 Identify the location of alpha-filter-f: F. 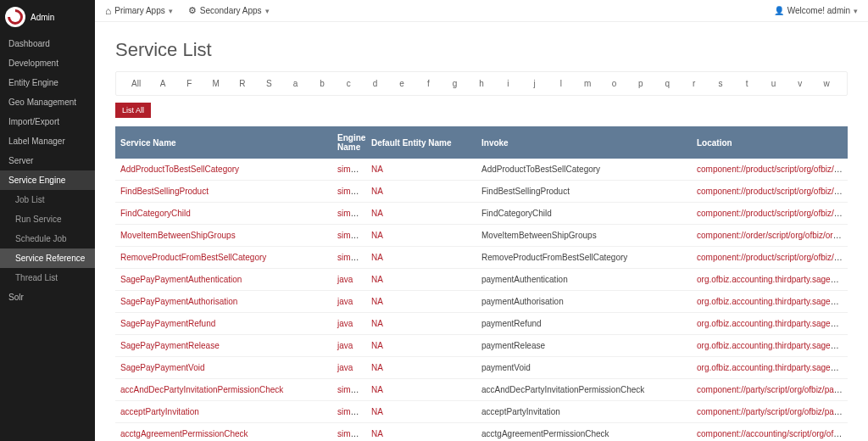
(190, 83).